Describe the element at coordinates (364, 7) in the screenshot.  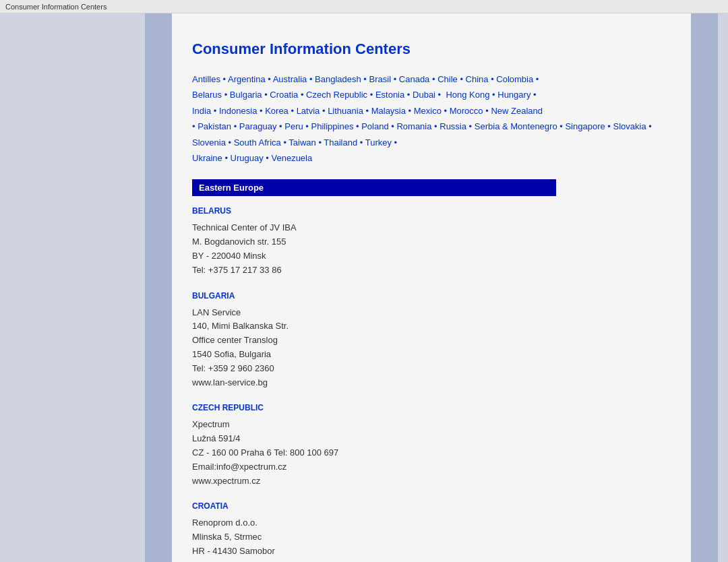
I see `title-bar: Consumer Information Centers` at that location.